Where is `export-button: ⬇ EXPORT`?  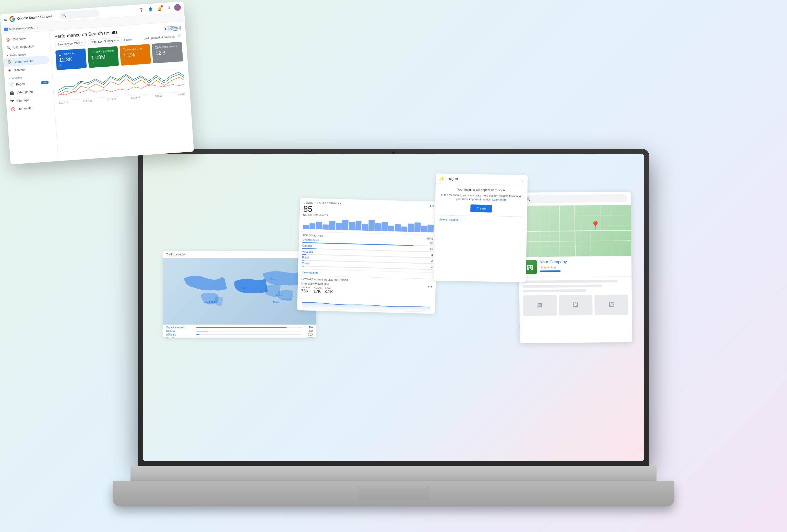 export-button: ⬇ EXPORT is located at coordinates (172, 28).